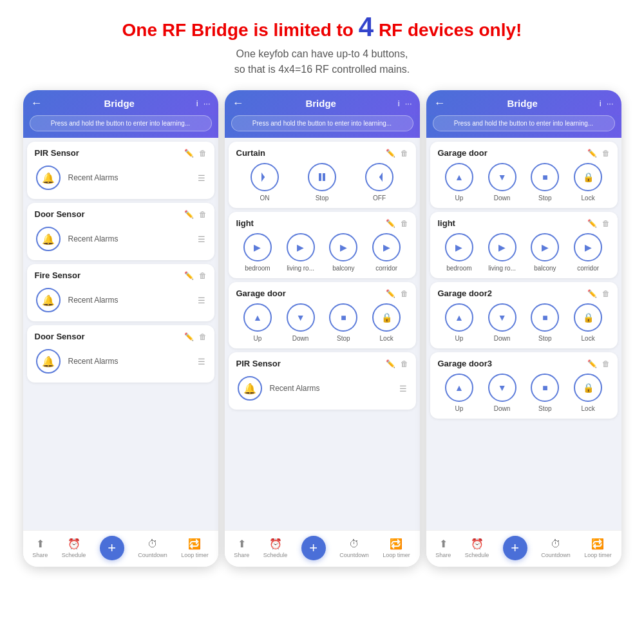 This screenshot has height=644, width=644. Describe the element at coordinates (322, 363) in the screenshot. I see `pir-sensor-header-p2: PIR Sensor ✏️ 🗑` at that location.